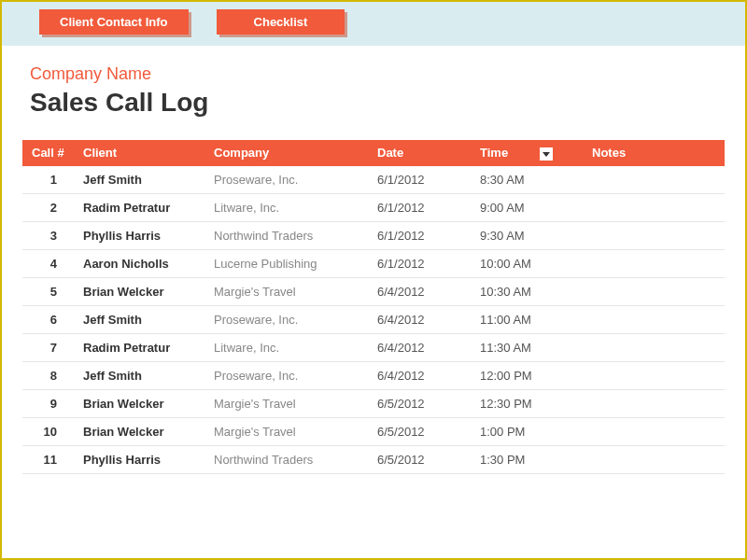 Image resolution: width=747 pixels, height=560 pixels. What do you see at coordinates (527, 375) in the screenshot?
I see `cell-time: 12:00 PM` at bounding box center [527, 375].